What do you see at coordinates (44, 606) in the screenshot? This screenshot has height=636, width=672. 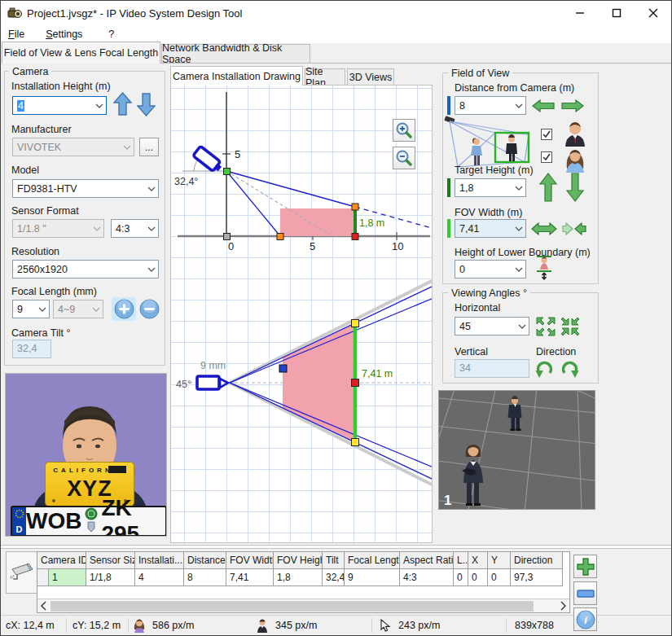 I see `scroll-left-arrow` at bounding box center [44, 606].